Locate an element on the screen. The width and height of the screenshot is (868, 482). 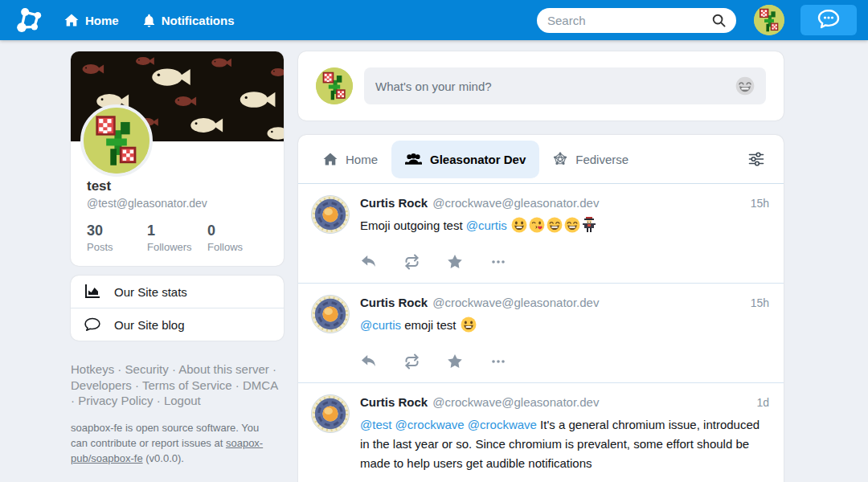
profile-card: test @test@gleasonator.dev 30 Posts 1 Fo… is located at coordinates (177, 159).